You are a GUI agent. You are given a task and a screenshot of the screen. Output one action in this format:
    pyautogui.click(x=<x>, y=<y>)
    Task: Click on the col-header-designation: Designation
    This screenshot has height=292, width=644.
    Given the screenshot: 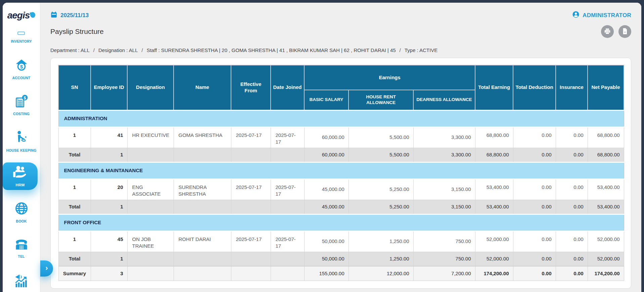 What is the action you would take?
    pyautogui.click(x=150, y=88)
    